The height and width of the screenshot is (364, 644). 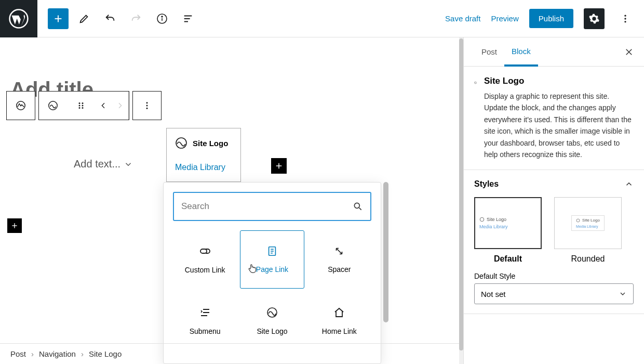 What do you see at coordinates (279, 166) in the screenshot?
I see `inline-inserter-button` at bounding box center [279, 166].